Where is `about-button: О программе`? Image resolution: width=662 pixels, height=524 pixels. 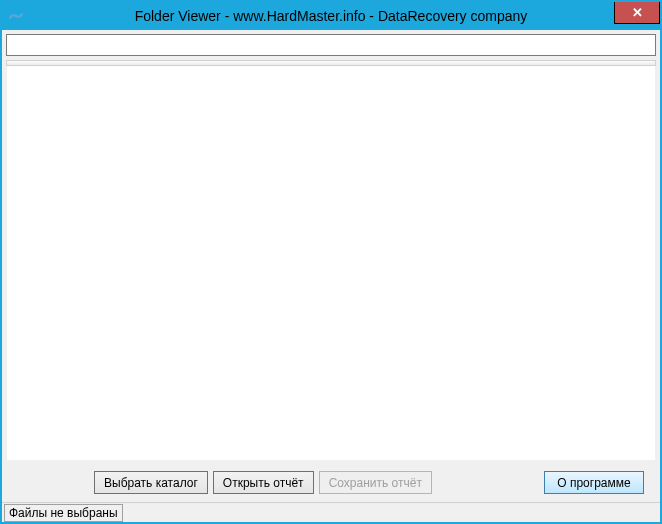
about-button: О программе is located at coordinates (594, 482).